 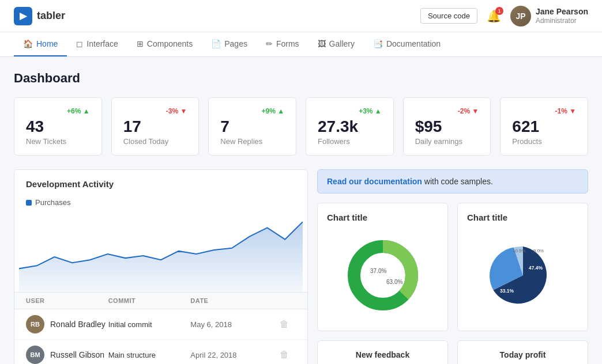 I want to click on stat-card-2: +9% ▲ 7 New Replies, so click(x=253, y=127).